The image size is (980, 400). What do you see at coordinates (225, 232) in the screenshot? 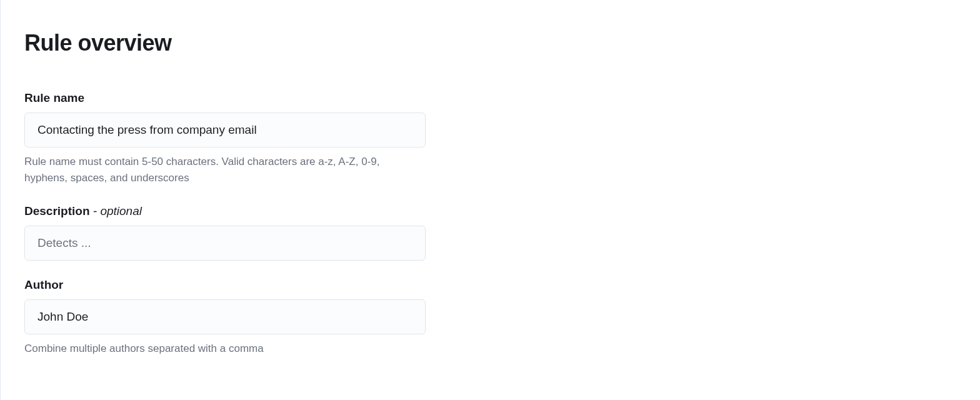
I see `description-group: Description - optional` at bounding box center [225, 232].